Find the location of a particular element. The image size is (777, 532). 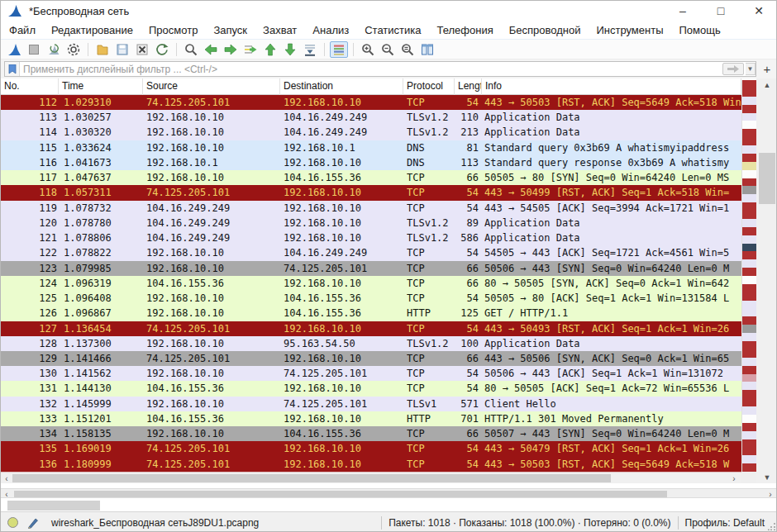

packet-row-128: 1281.137300192.168.10.1095.163.54.50TLSv… is located at coordinates (371, 344).